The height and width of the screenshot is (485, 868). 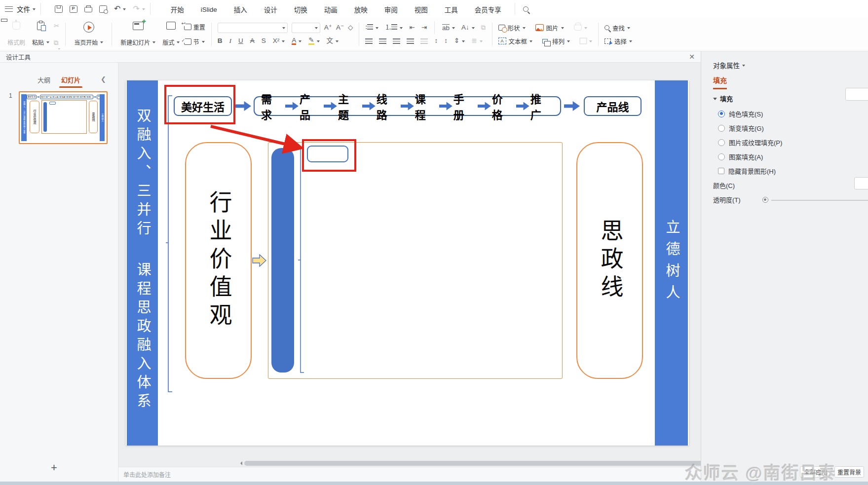 What do you see at coordinates (63, 117) in the screenshot?
I see `slide-thumbnail: 双融入、三并行 课程思政融入体系 美好生活 需求产品主题线路课程手册价格推广 产…` at bounding box center [63, 117].